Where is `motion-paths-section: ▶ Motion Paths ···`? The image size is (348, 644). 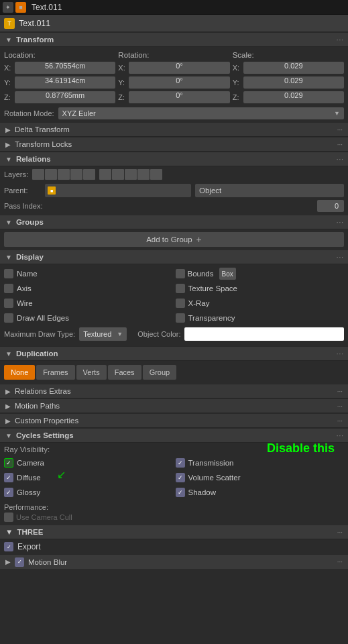
motion-paths-section: ▶ Motion Paths ··· is located at coordinates (174, 406).